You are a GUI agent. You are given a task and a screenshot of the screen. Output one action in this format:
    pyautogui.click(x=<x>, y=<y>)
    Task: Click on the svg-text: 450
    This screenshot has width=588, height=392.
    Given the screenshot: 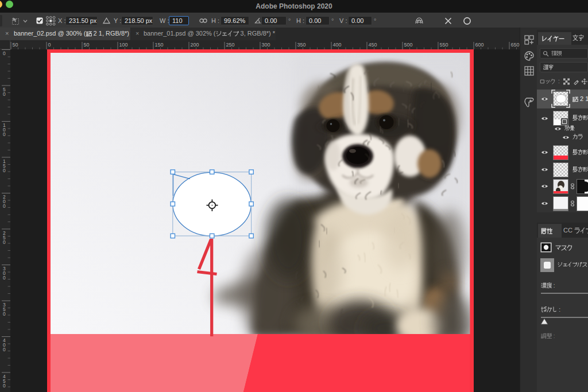 What is the action you would take?
    pyautogui.click(x=373, y=45)
    